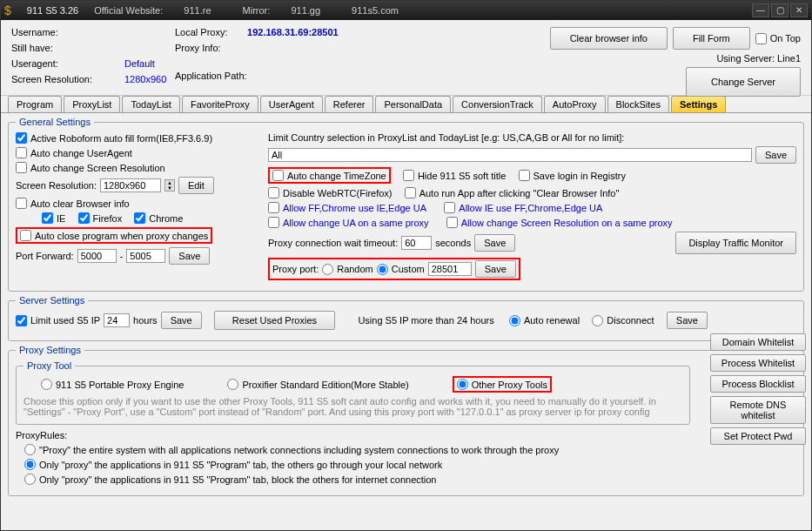  Describe the element at coordinates (97, 256) in the screenshot. I see `pf-from-input` at that location.